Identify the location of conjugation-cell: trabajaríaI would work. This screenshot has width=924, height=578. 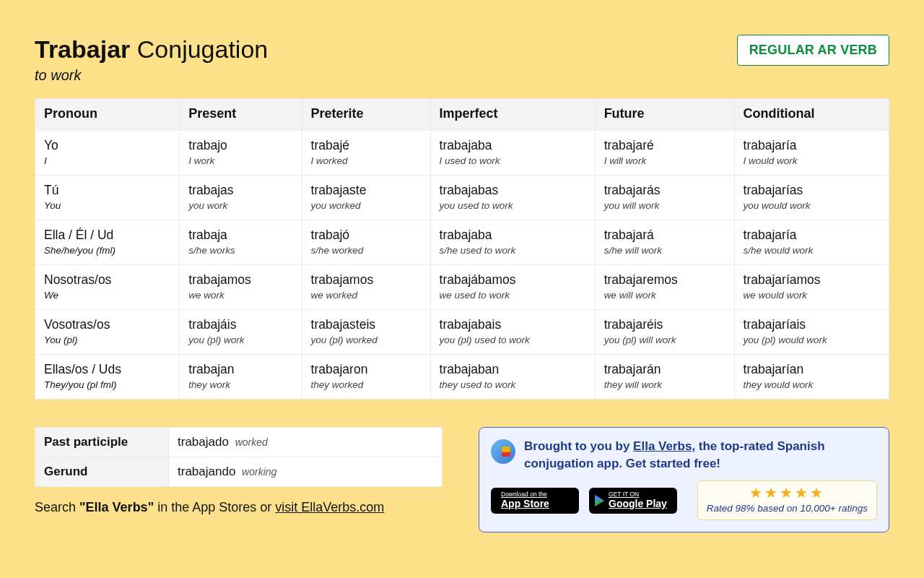
(811, 152).